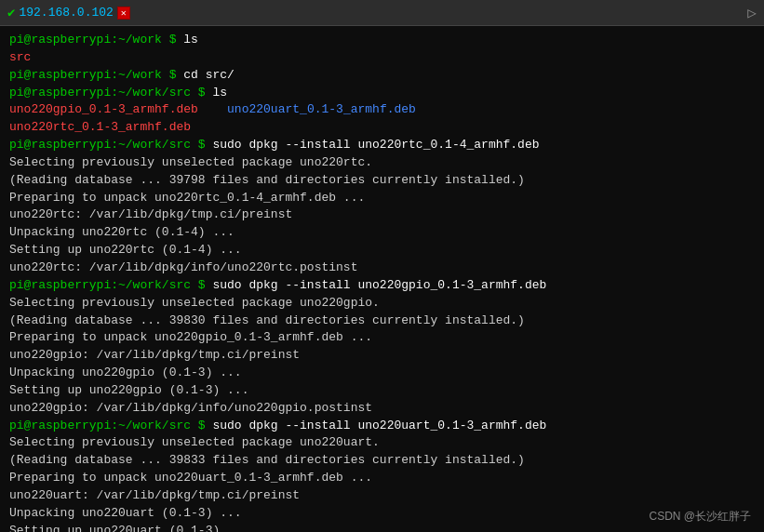 Image resolution: width=764 pixels, height=532 pixels. I want to click on terminal-line: uno220gpio: /var/lib/dpkg/info/uno220gpi…, so click(382, 409).